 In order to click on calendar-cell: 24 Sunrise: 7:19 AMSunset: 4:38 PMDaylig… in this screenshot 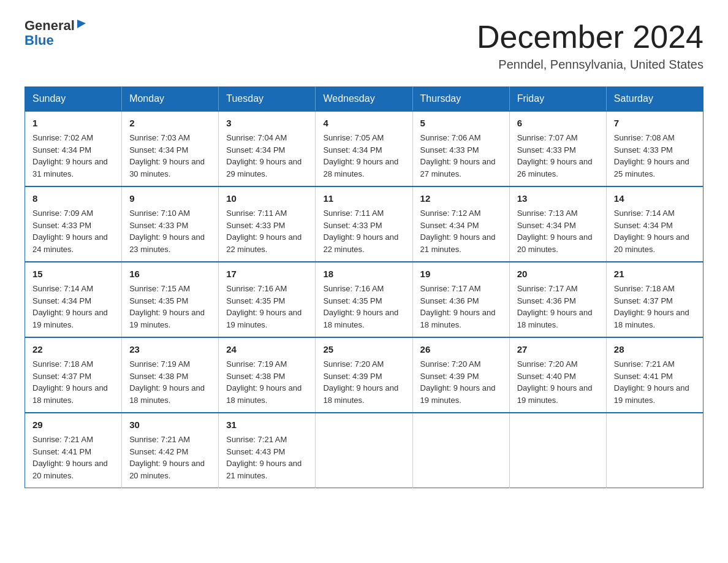, I will do `click(267, 375)`.